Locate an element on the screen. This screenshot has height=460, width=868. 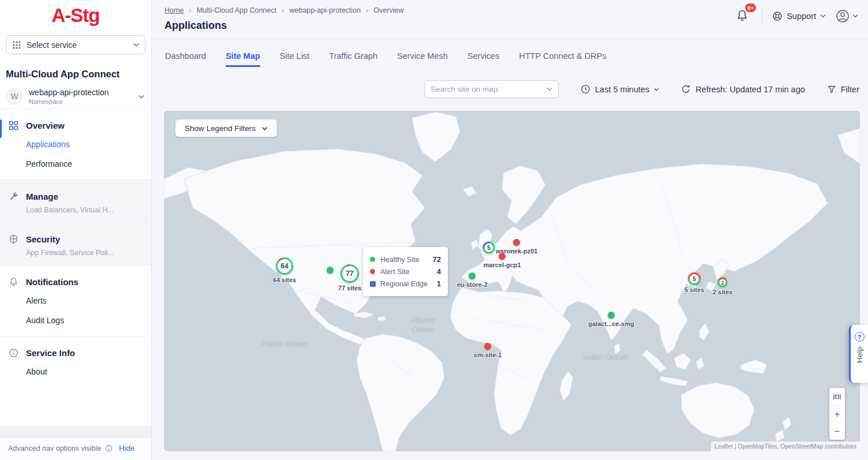
site-label: sm-site-1 is located at coordinates (488, 355).